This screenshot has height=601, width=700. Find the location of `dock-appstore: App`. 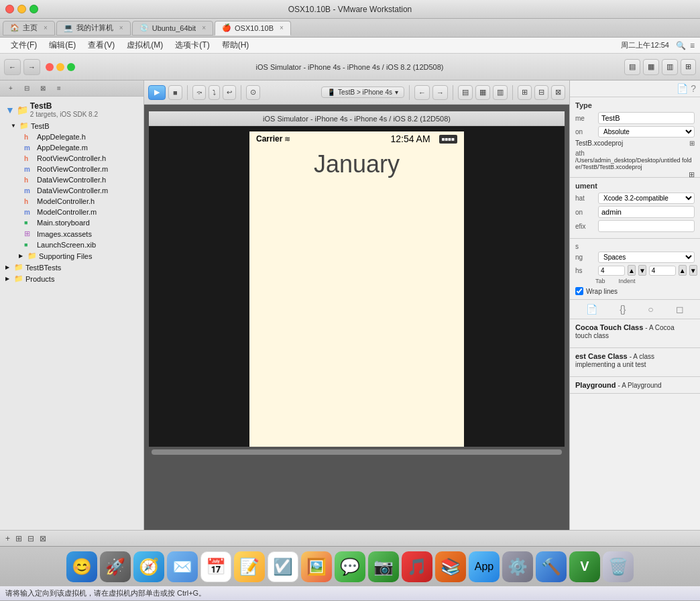

dock-appstore: App is located at coordinates (484, 567).